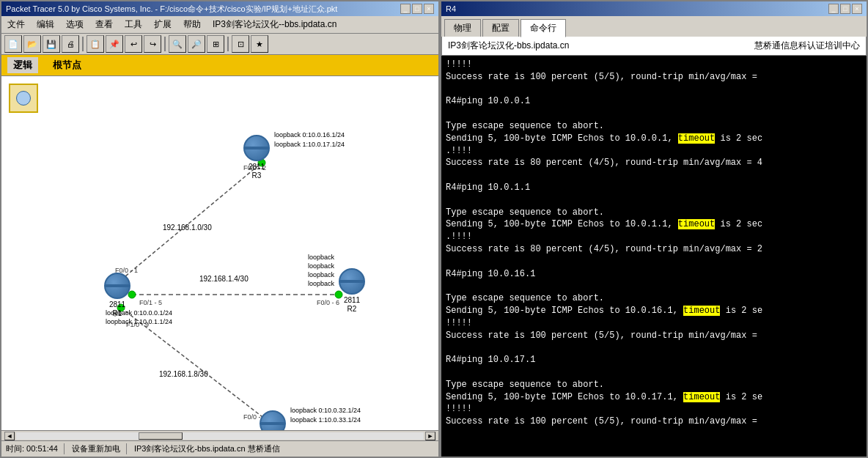 The image size is (868, 458). Describe the element at coordinates (309, 144) in the screenshot. I see `r3-loopback1: loopback 1:10.0.17.1/24` at that location.